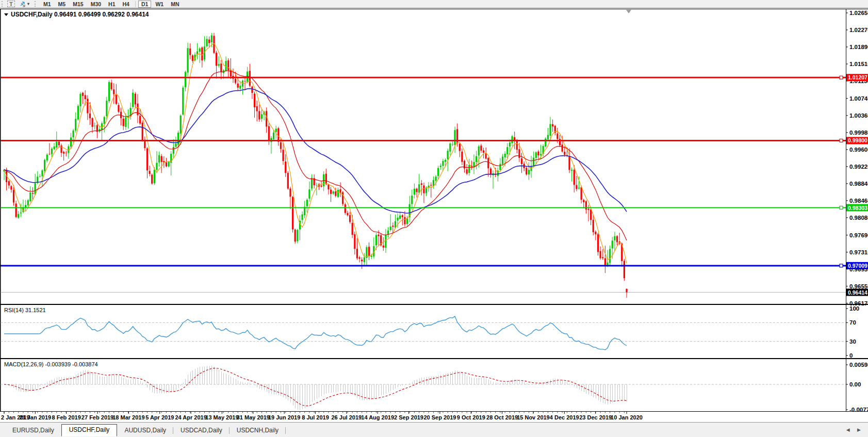 Image resolution: width=868 pixels, height=437 pixels. Describe the element at coordinates (859, 13) in the screenshot. I see `price-tick-label: 1.02650` at that location.